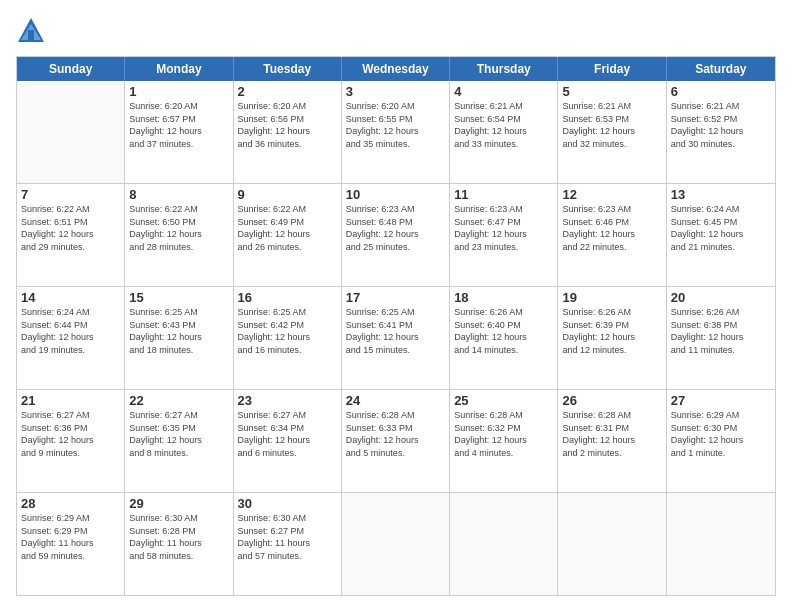  Describe the element at coordinates (178, 331) in the screenshot. I see `day-info: Sunrise: 6:25 AM Sunset: 6:43 PM Dayligh…` at that location.